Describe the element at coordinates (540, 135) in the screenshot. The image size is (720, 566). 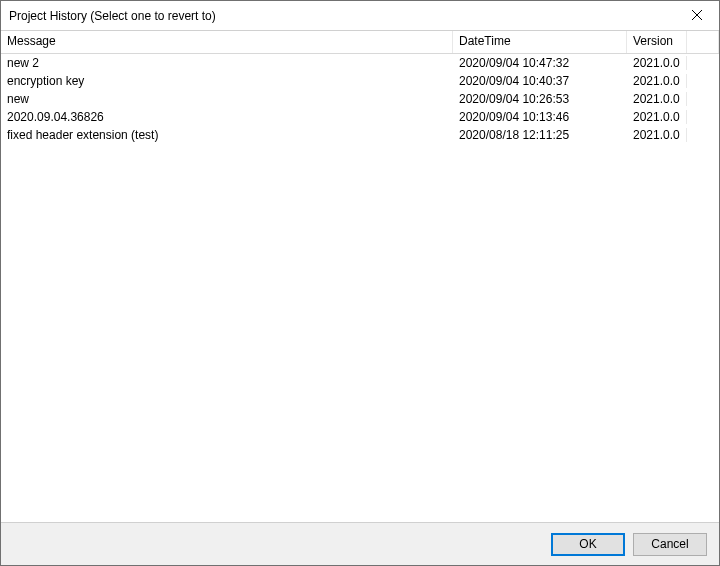
I see `cell-datetime: 2020/08/18 12:11:25` at that location.